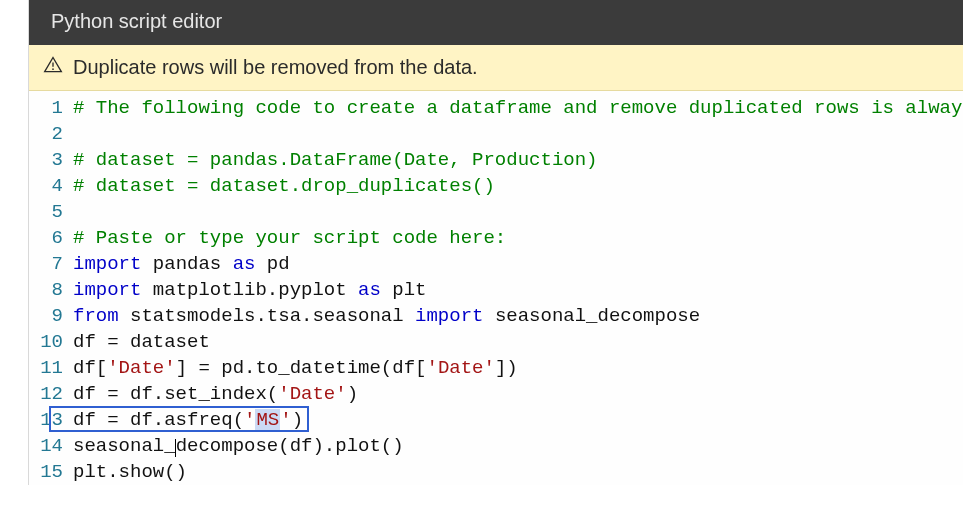  What do you see at coordinates (51, 472) in the screenshot?
I see `line-number: 15` at bounding box center [51, 472].